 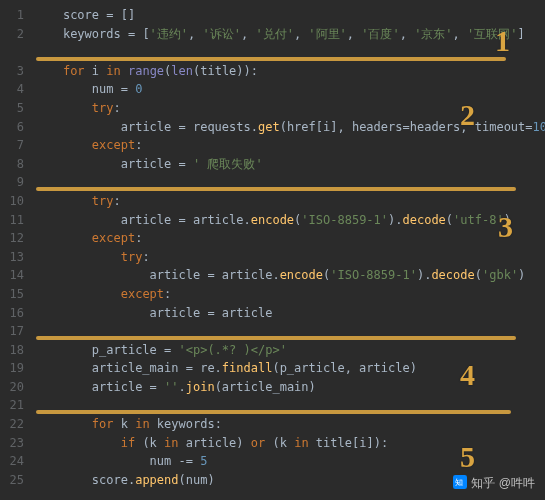 What do you see at coordinates (12, 146) in the screenshot?
I see `line-number: 7` at bounding box center [12, 146].